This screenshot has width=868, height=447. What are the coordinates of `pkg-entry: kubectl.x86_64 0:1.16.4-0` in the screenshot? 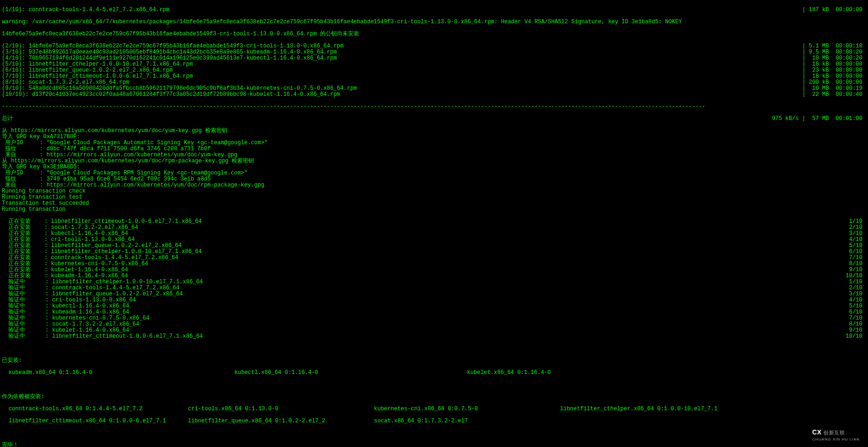 It's located at (351, 373).